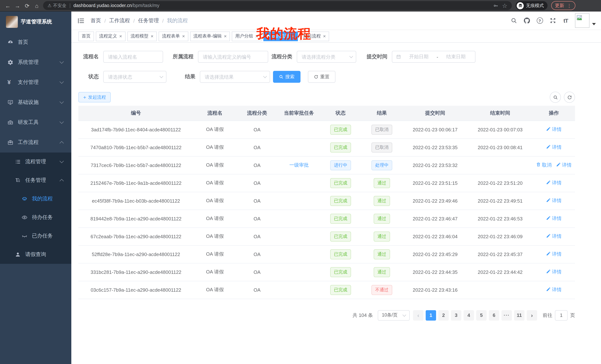 The image size is (601, 364). Describe the element at coordinates (18, 5) in the screenshot. I see `browser-forward-icon: →` at that location.